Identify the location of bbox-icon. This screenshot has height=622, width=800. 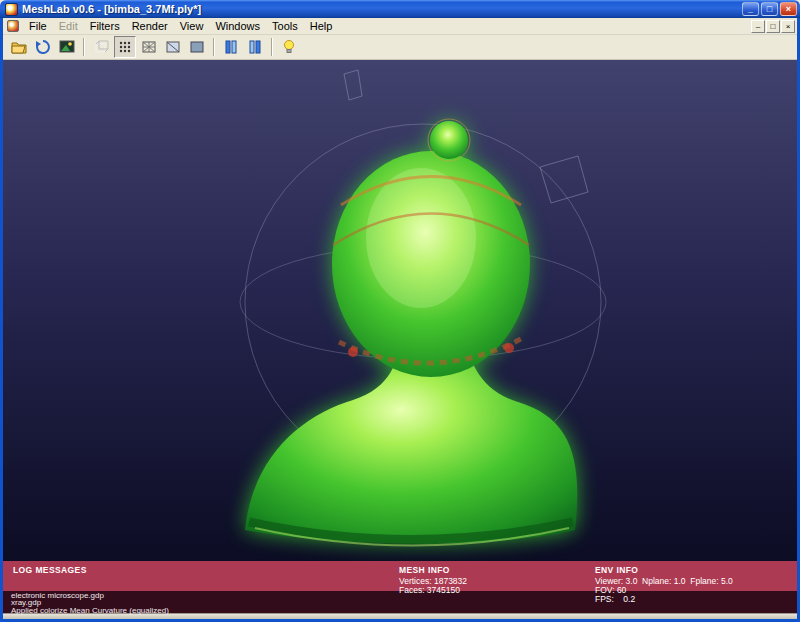
(101, 47).